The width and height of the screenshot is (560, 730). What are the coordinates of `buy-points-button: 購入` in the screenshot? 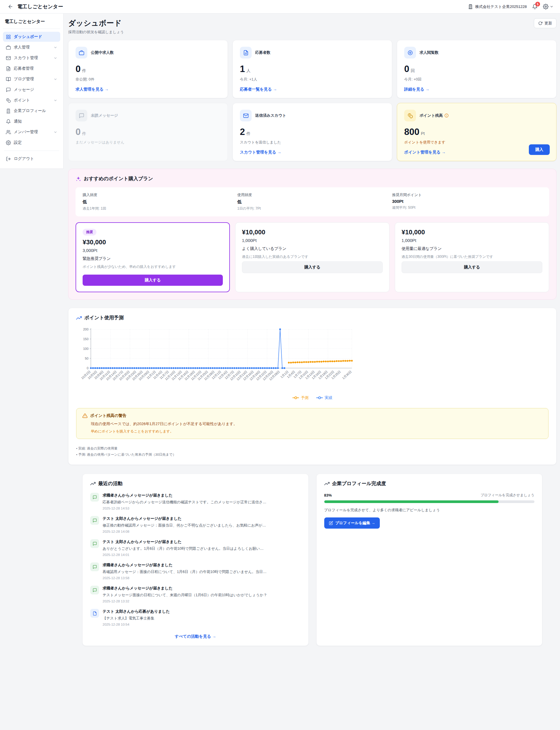 It's located at (539, 150).